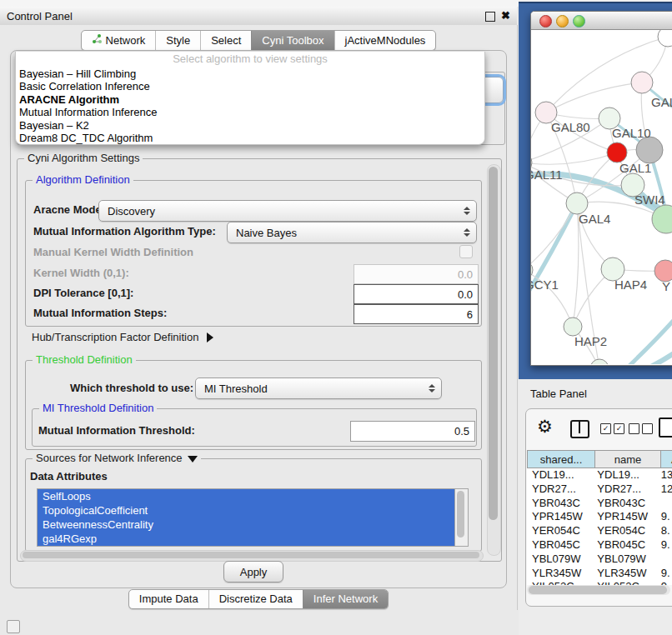 Image resolution: width=672 pixels, height=635 pixels. I want to click on settings-horizontal-scrollbar, so click(252, 556).